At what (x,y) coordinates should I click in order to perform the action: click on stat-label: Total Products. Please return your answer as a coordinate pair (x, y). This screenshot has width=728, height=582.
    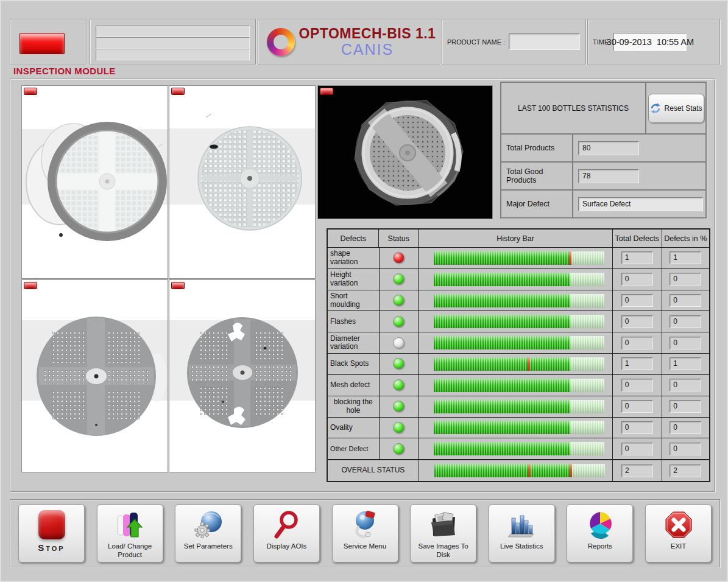
    Looking at the image, I should click on (537, 148).